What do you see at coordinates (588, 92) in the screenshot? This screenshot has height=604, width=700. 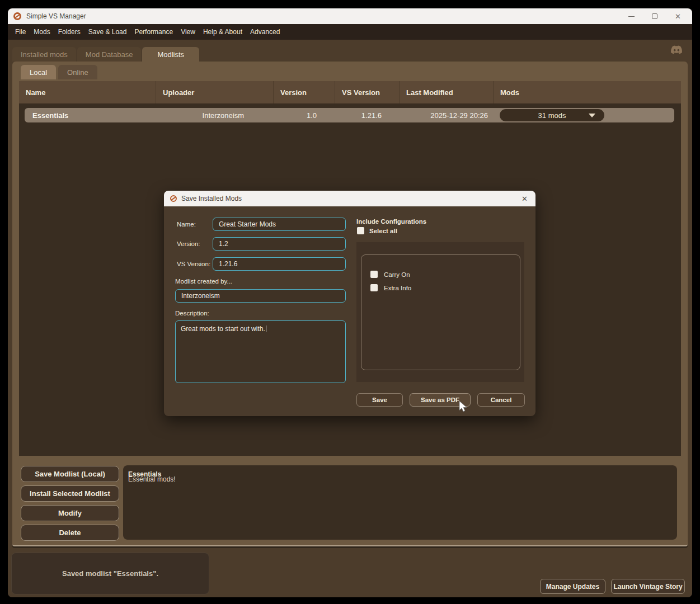 I see `column-header-mods: Mods` at bounding box center [588, 92].